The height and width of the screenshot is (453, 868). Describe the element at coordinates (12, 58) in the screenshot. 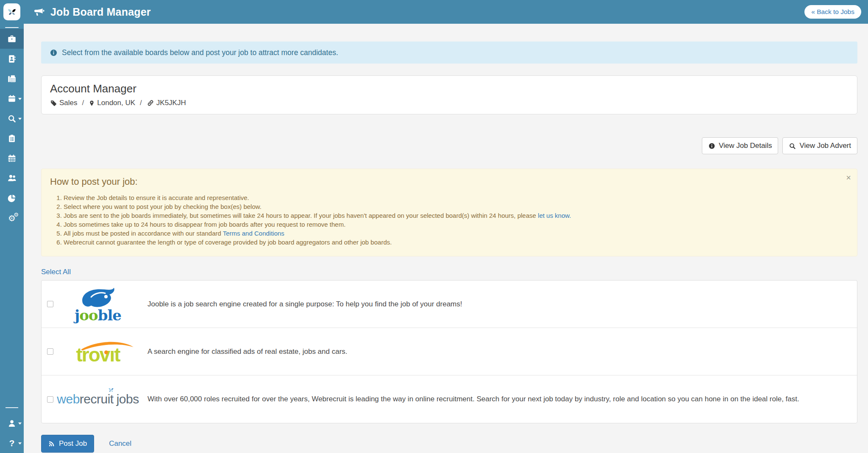

I see `sidebar-item-address-book` at that location.